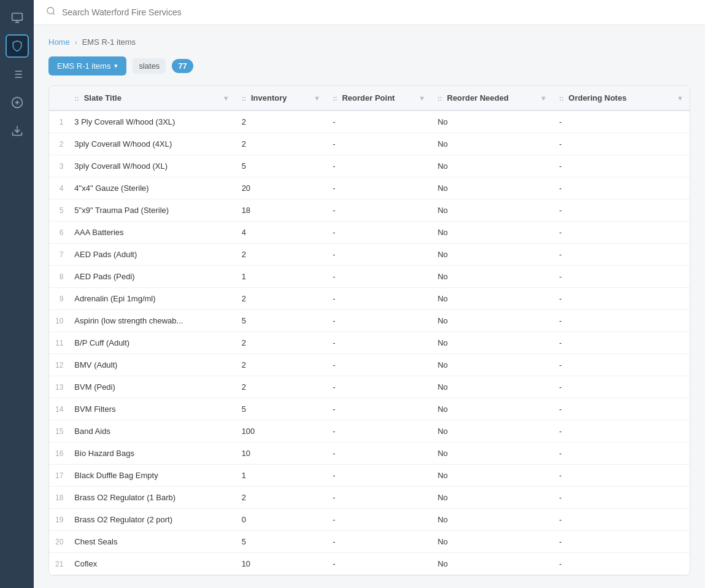 This screenshot has width=705, height=588. What do you see at coordinates (152, 409) in the screenshot?
I see `row-title: BVM Filters` at bounding box center [152, 409].